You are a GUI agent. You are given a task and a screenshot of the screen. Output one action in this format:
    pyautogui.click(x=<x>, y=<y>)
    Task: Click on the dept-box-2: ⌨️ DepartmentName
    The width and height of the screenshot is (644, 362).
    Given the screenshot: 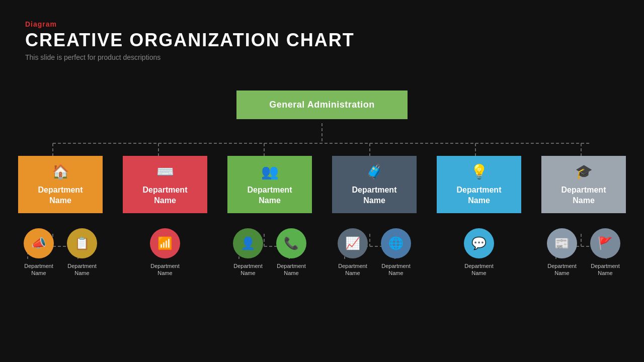 What is the action you would take?
    pyautogui.click(x=165, y=185)
    